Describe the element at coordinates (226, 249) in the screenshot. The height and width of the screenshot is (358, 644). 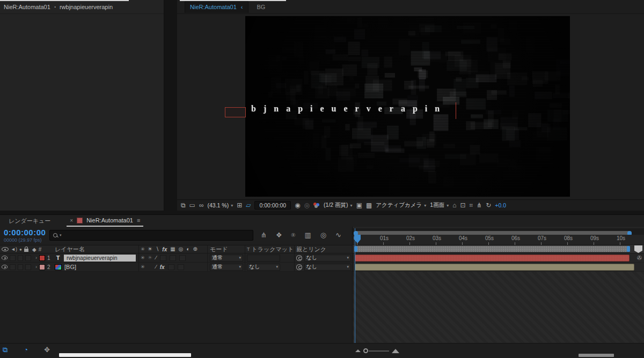
I see `mode-header: モード` at that location.